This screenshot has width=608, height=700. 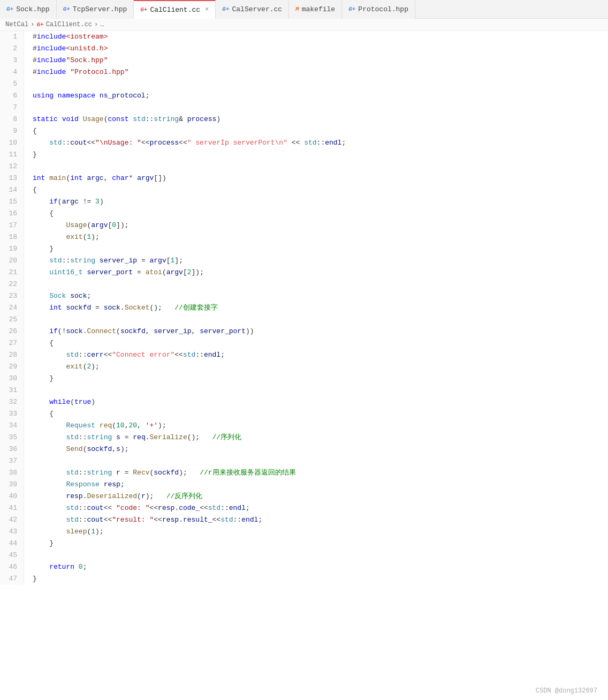 I want to click on line-num-31: 31, so click(x=12, y=390).